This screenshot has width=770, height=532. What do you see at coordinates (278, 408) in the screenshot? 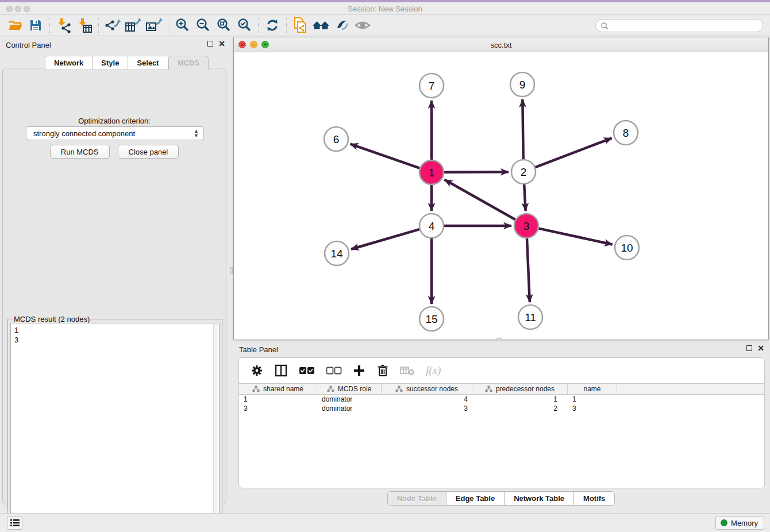
I see `cell-shared-name: 3` at bounding box center [278, 408].